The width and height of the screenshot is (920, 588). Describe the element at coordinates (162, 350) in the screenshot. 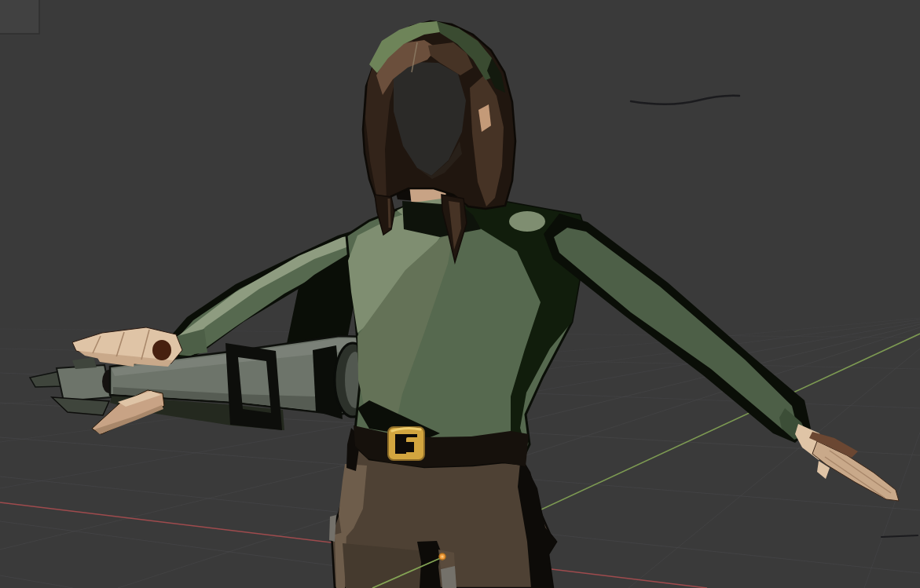

I see `finger-gap` at that location.